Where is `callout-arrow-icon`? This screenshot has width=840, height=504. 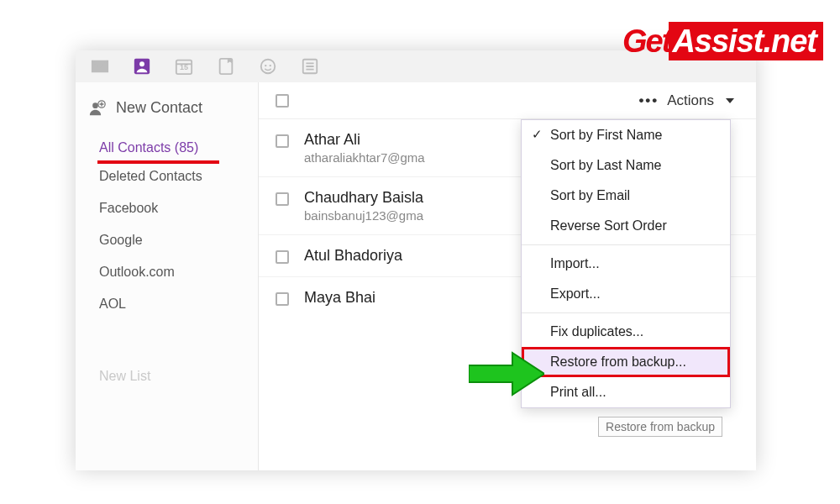
callout-arrow-icon is located at coordinates (507, 375).